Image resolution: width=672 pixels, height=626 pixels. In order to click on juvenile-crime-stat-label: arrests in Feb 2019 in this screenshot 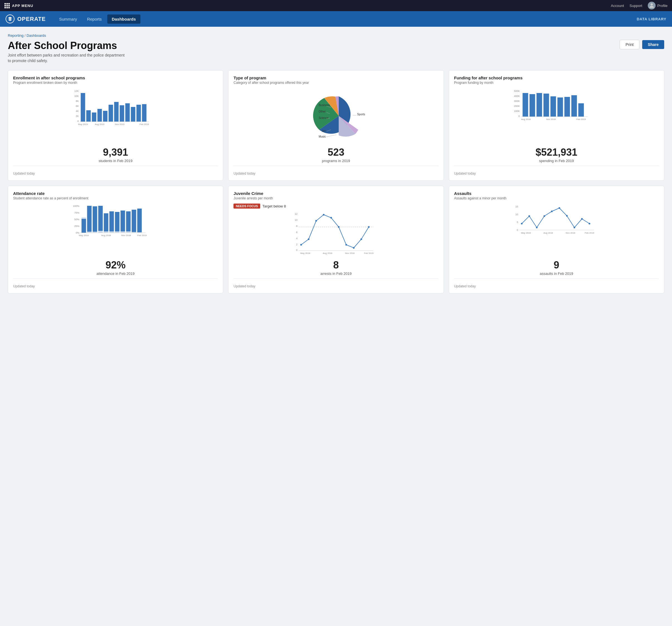, I will do `click(336, 274)`.